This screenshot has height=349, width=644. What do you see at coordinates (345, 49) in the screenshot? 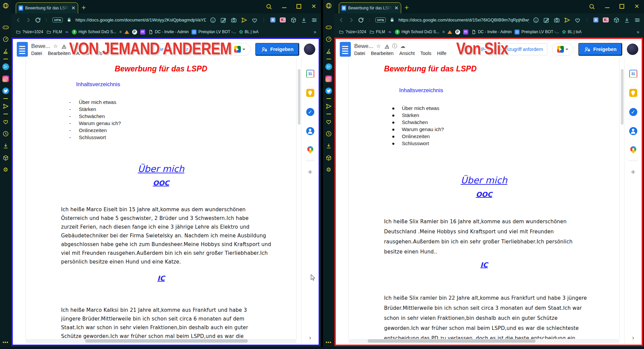
I see `docs-logo-icon` at bounding box center [345, 49].